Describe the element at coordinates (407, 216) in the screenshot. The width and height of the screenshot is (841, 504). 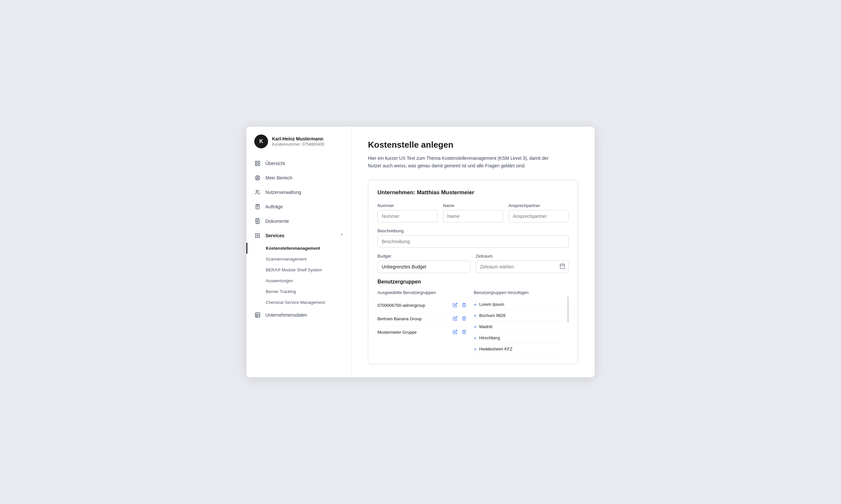
I see `input-nummer` at that location.